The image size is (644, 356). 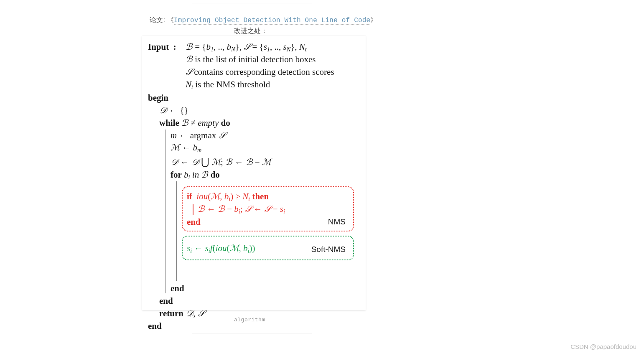 I want to click on input-label: Input, so click(x=158, y=47).